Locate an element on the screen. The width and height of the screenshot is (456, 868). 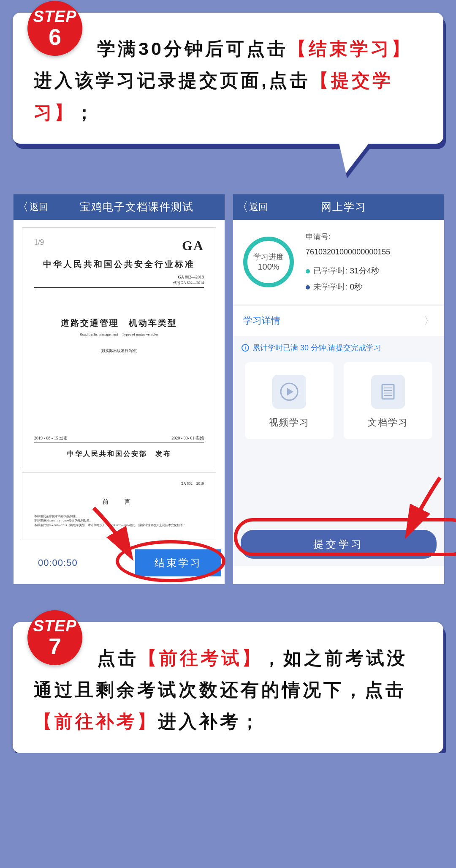
progress-percent: 100% is located at coordinates (269, 267).